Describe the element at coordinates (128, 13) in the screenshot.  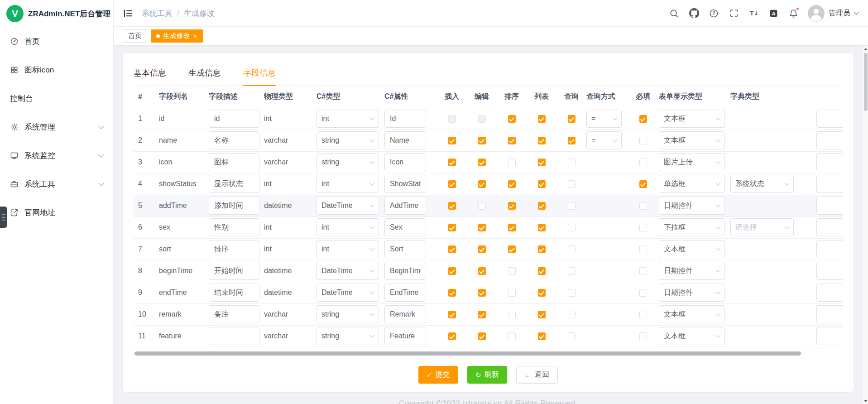
I see `sidebar-collapse-icon` at that location.